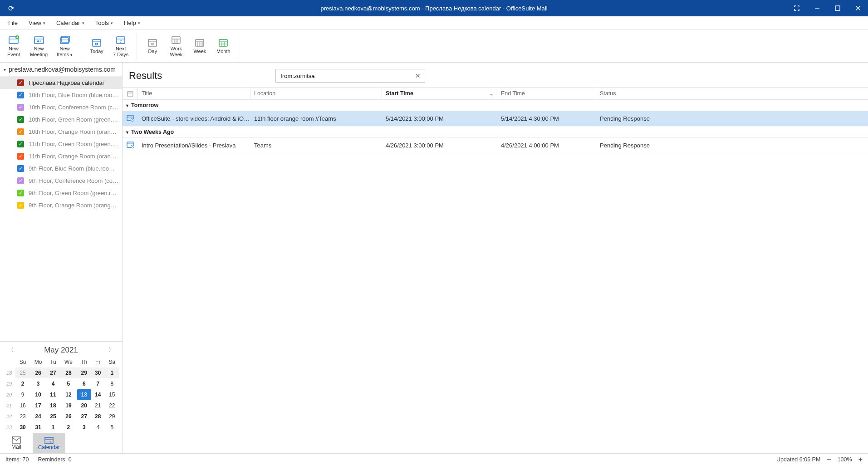  I want to click on end-column-header: End Time, so click(547, 93).